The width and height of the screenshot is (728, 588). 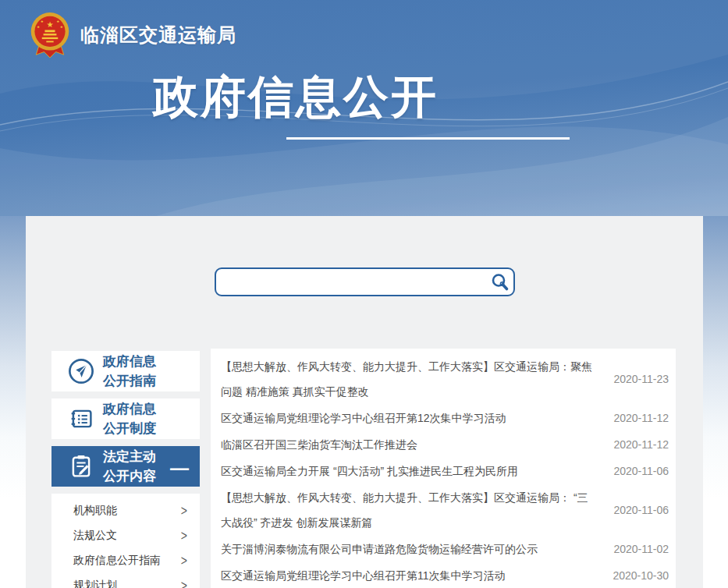 What do you see at coordinates (130, 419) in the screenshot?
I see `sidebar-item-label: 政府信息 公开制度` at bounding box center [130, 419].